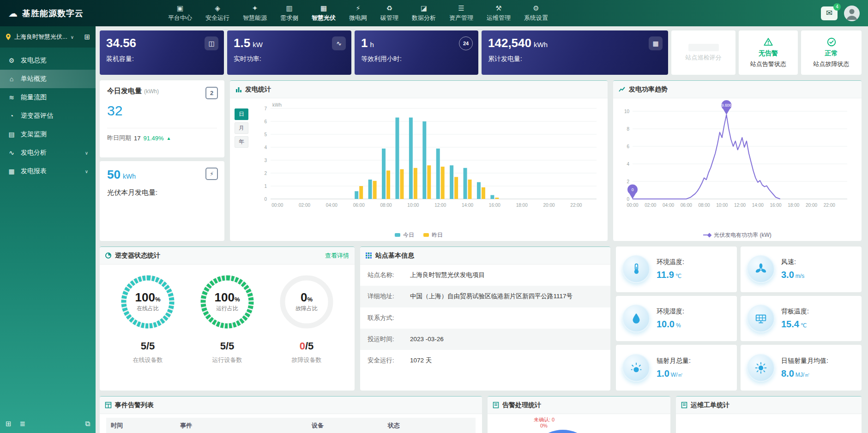 This screenshot has width=868, height=433. I want to click on wrench-icon: ⚒, so click(499, 8).